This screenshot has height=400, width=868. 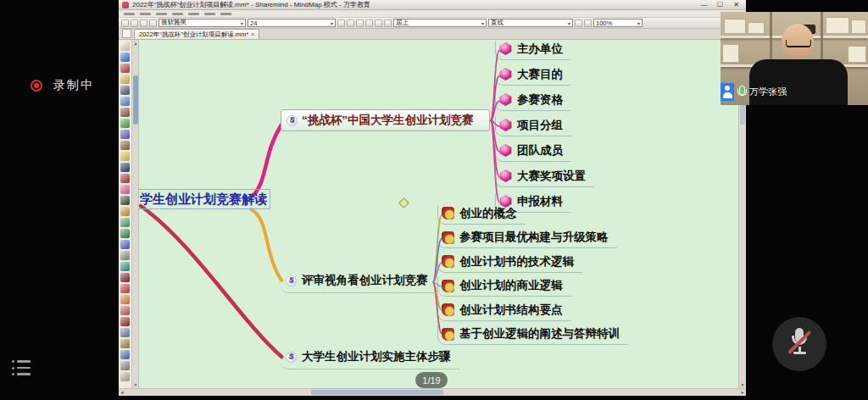 I want to click on mindmap-child-node: 创业计划书结构要点, so click(x=532, y=312).